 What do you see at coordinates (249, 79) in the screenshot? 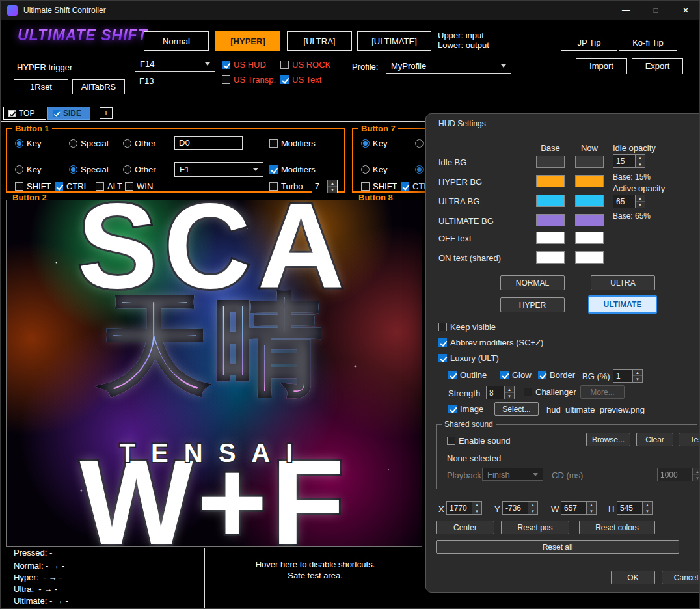
I see `us-transp-checkbox: US Transp.` at bounding box center [249, 79].